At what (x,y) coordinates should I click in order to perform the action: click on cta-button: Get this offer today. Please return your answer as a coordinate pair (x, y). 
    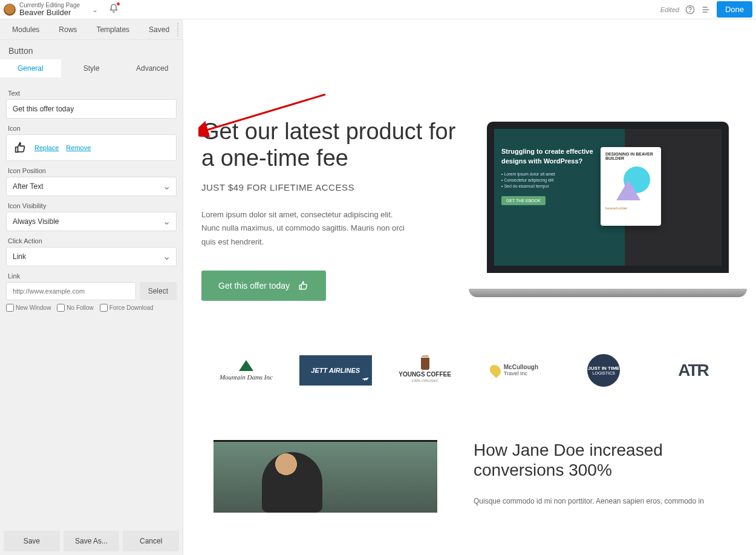
    Looking at the image, I should click on (264, 286).